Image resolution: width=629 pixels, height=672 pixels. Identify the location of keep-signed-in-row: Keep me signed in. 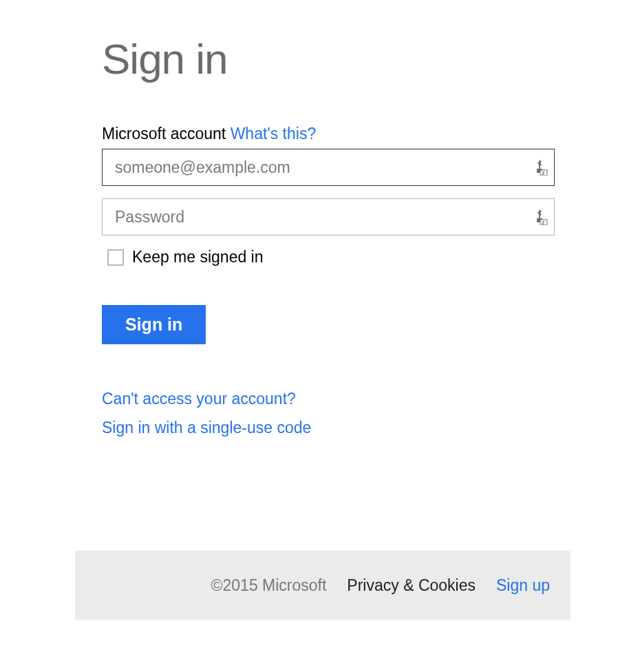
(328, 258).